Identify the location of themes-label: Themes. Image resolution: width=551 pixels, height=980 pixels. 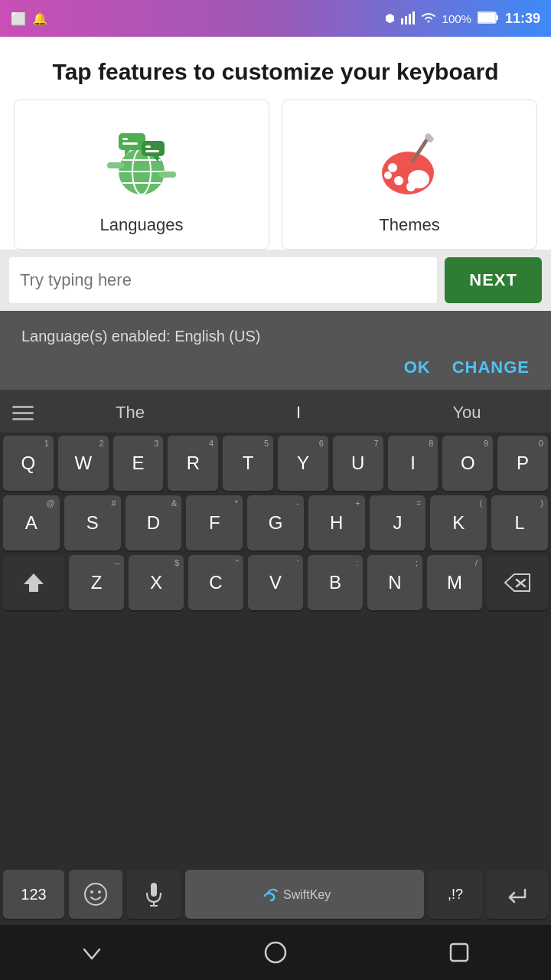
(409, 225).